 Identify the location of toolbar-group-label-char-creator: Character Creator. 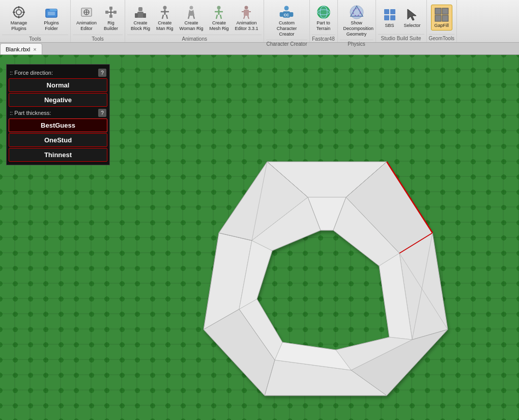
(286, 44).